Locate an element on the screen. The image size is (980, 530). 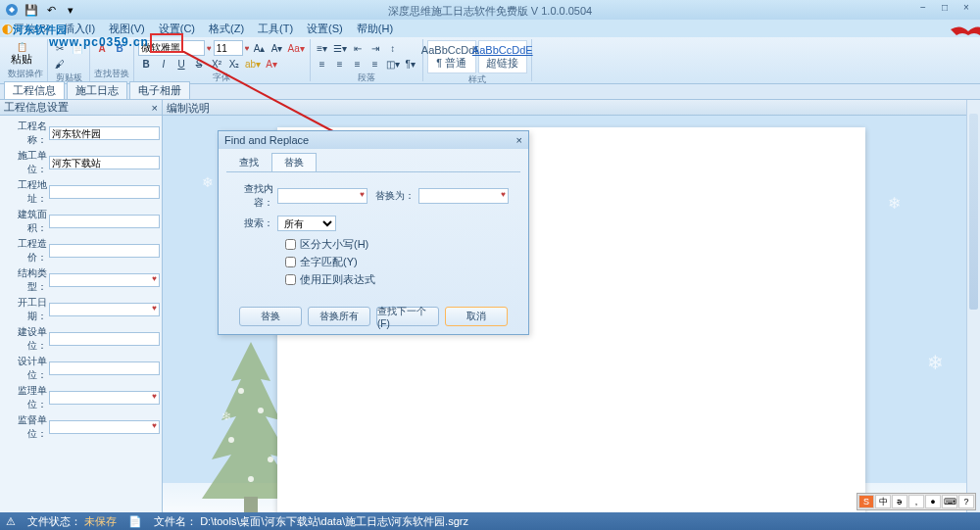
align-center-icon: ≡ is located at coordinates (340, 64).